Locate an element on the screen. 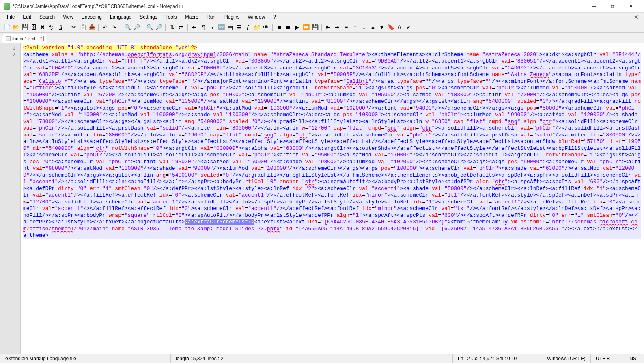  save-all-button: 🗄 is located at coordinates (34, 27).